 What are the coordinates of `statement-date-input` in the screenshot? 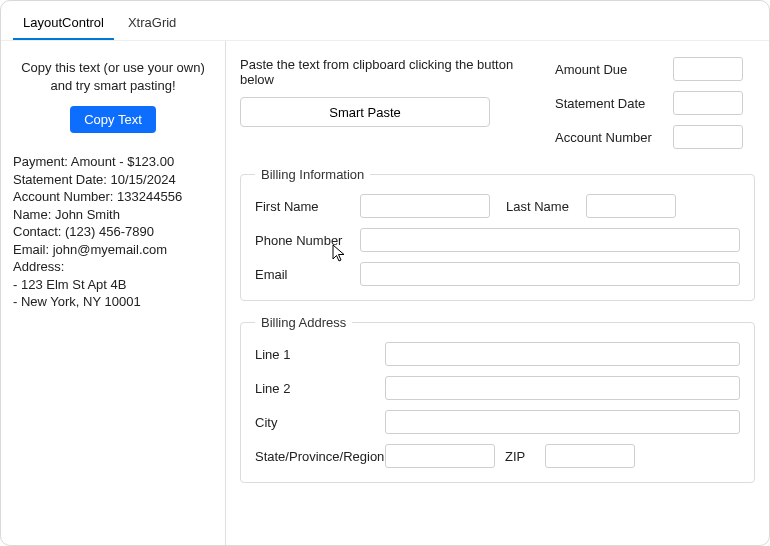 It's located at (708, 103).